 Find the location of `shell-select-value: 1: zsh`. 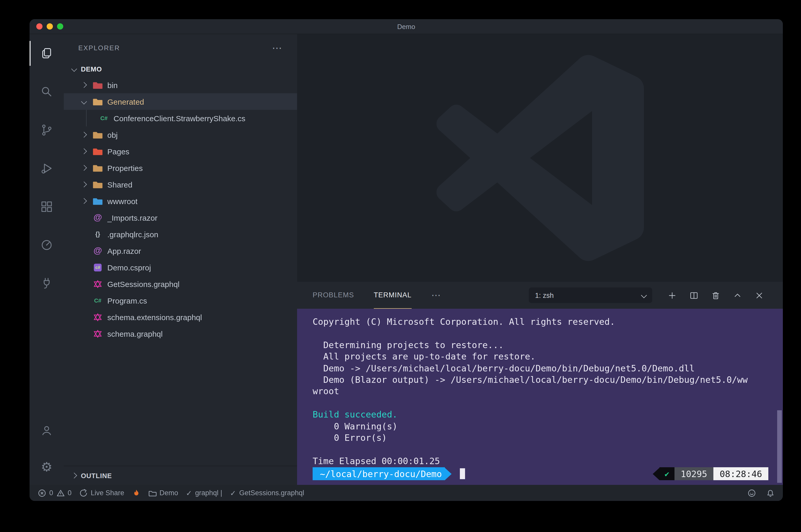

shell-select-value: 1: zsh is located at coordinates (545, 295).